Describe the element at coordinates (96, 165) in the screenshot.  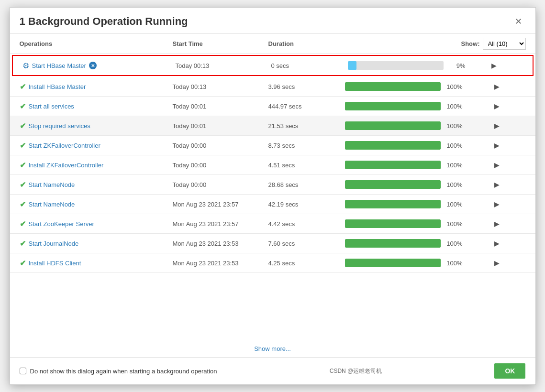
I see `operation-name: ✔ Install ZKFailoverController` at that location.